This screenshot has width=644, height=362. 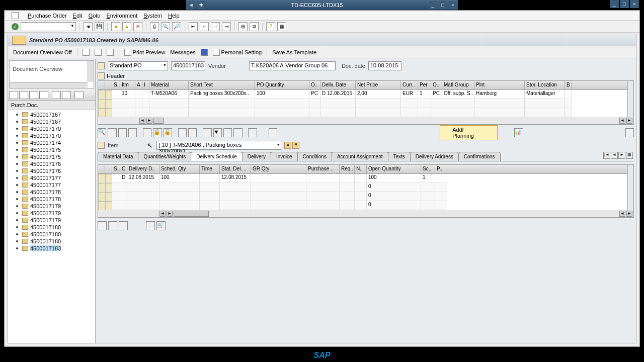 What do you see at coordinates (101, 66) in the screenshot?
I see `po-type-icon` at bounding box center [101, 66].